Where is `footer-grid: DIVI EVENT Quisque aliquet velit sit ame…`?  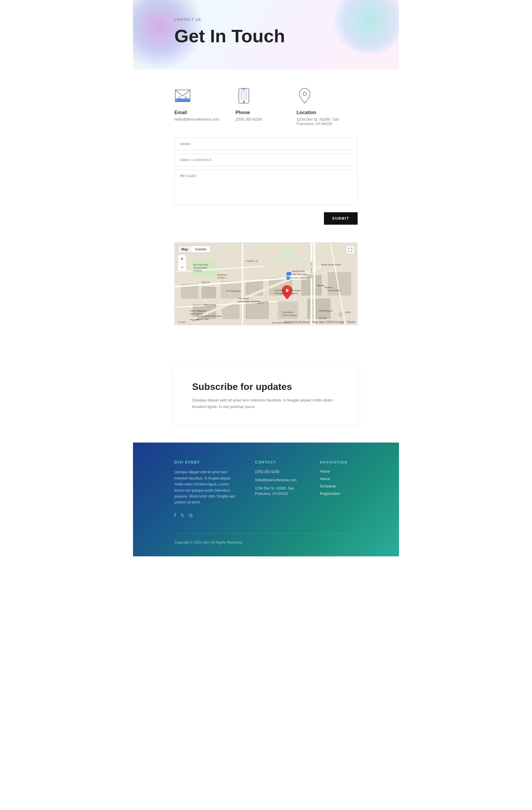 footer-grid: DIVI EVENT Quisque aliquet velit sit ame… is located at coordinates (266, 489).